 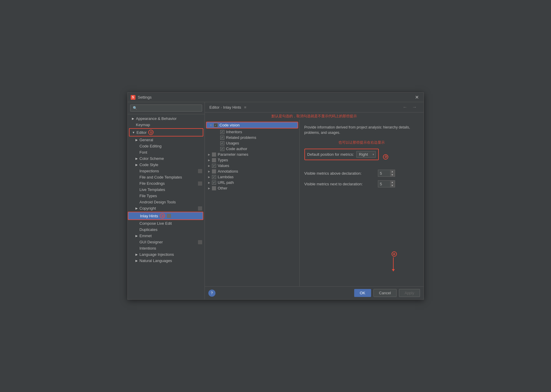 I want to click on inlay-values: ▶ Values, so click(x=252, y=166).